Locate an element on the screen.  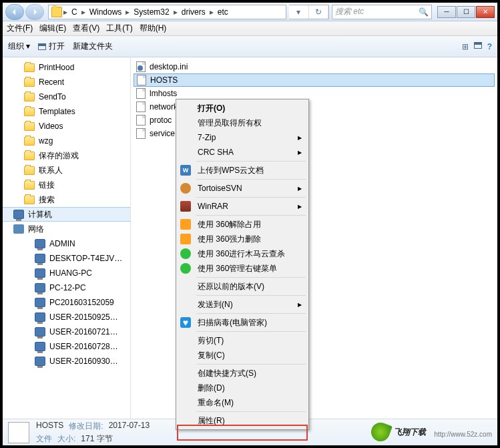
menu-help: 帮助(H) is located at coordinates (154, 28).